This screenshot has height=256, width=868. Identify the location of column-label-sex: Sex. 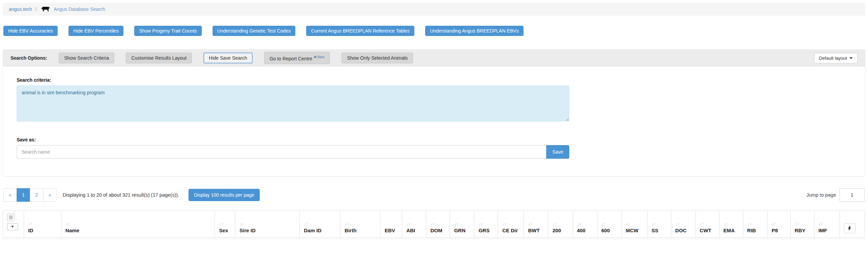
(225, 231).